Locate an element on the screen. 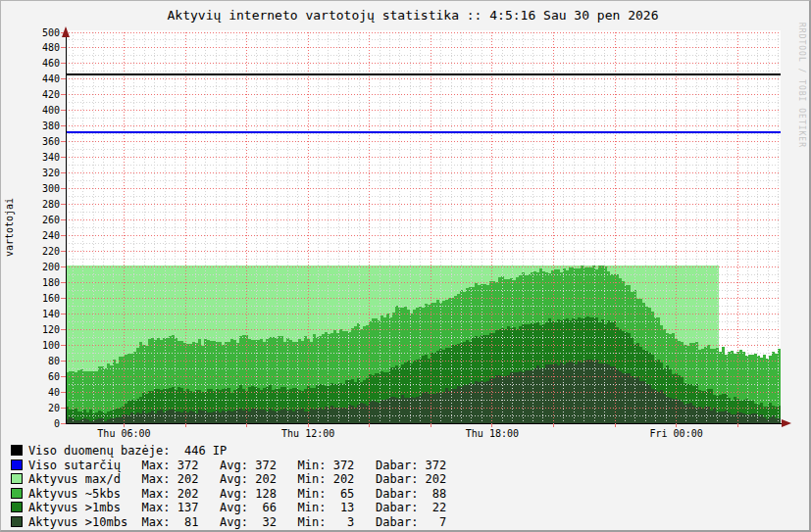 The width and height of the screenshot is (811, 532). y-tick-label: 440 is located at coordinates (51, 78).